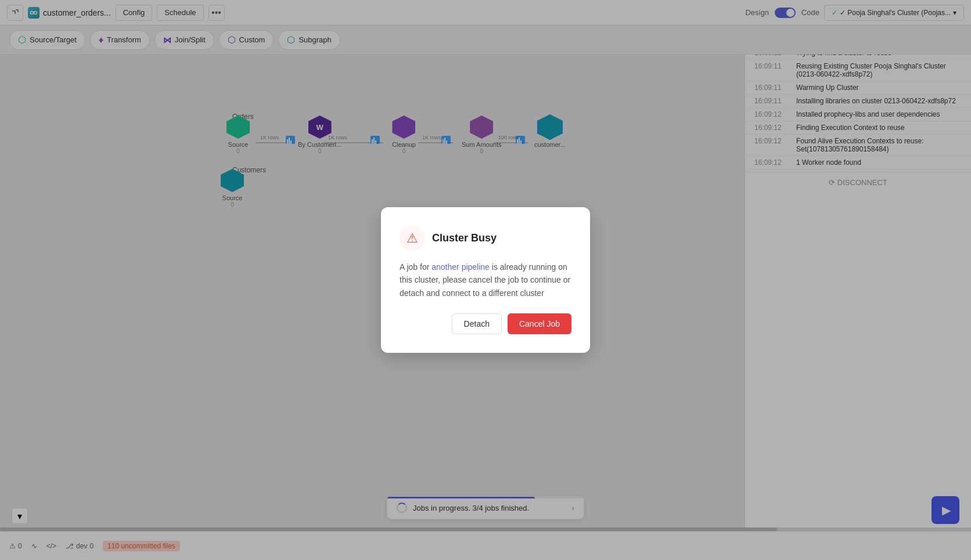 The height and width of the screenshot is (560, 971). I want to click on another-pipeline-link: another pipeline, so click(461, 267).